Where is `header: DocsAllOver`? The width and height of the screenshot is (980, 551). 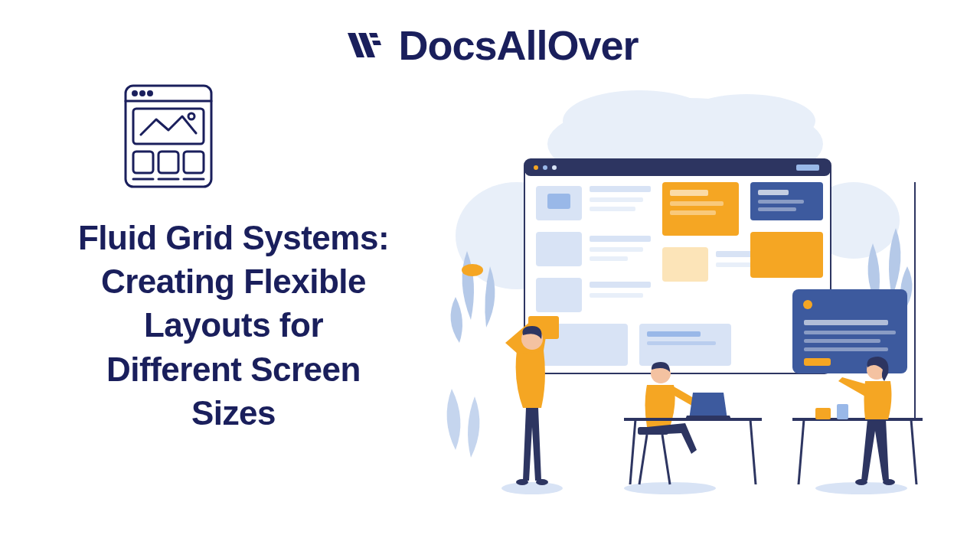 header: DocsAllOver is located at coordinates (490, 34).